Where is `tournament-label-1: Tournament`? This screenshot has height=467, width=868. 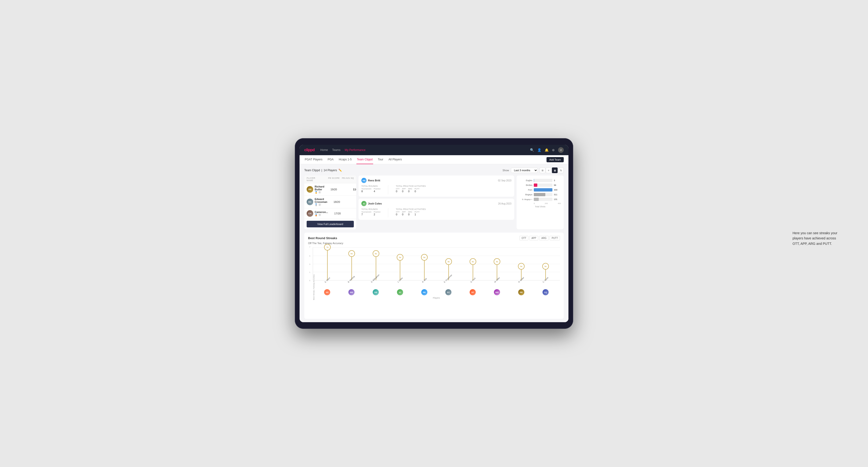
tournament-label-1: Tournament is located at coordinates (366, 189).